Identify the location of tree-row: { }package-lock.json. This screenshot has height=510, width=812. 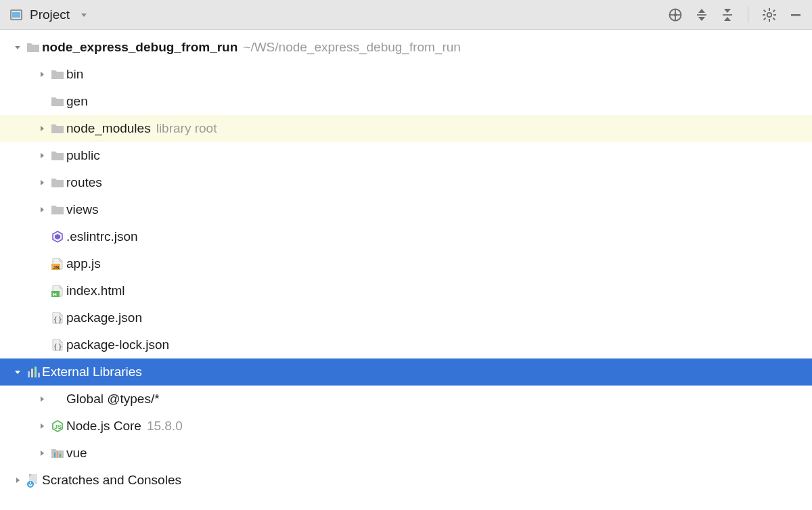
(406, 345).